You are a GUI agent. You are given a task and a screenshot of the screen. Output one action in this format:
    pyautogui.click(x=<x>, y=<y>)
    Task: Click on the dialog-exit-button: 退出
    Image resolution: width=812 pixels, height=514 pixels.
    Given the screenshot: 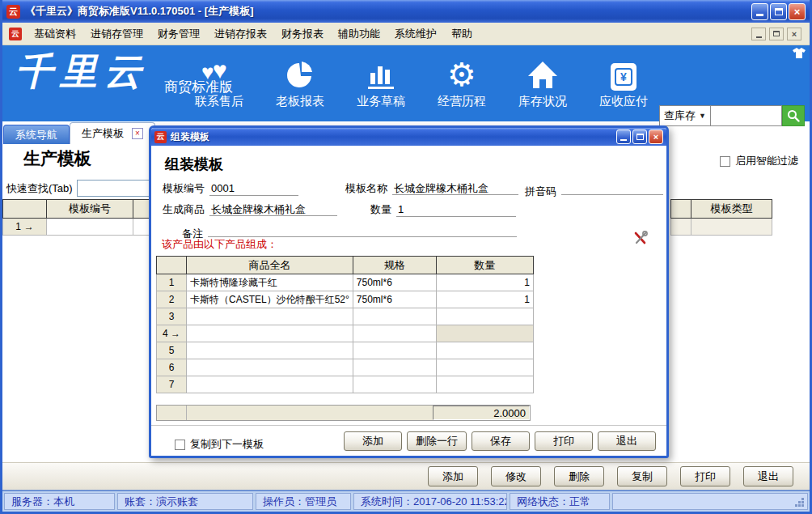 What is the action you would take?
    pyautogui.click(x=627, y=441)
    